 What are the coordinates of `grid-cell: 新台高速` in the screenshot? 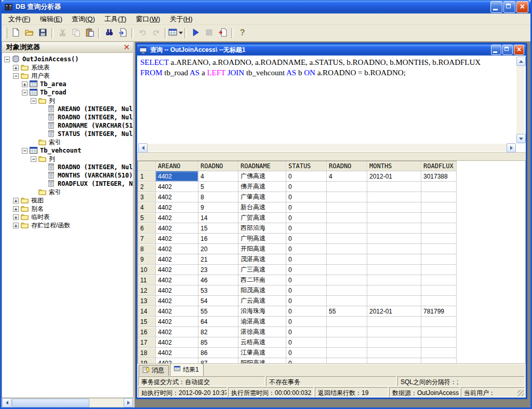 It's located at (262, 208).